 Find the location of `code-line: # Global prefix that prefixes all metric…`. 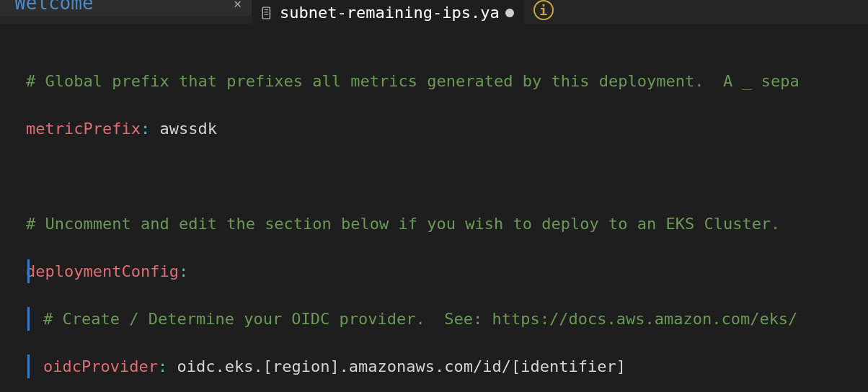

code-line: # Global prefix that prefixes all metric… is located at coordinates (438, 81).